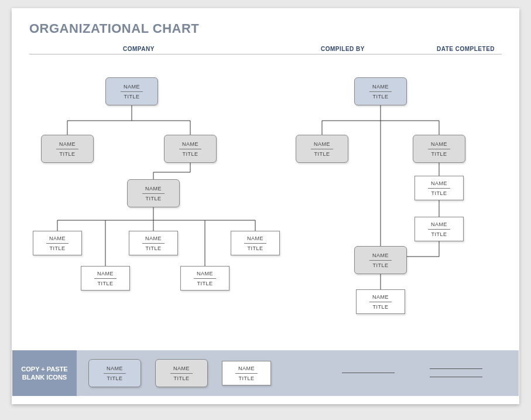 The image size is (531, 420). Describe the element at coordinates (114, 29) in the screenshot. I see `page-title: ORGANIZATIONAL CHART` at that location.